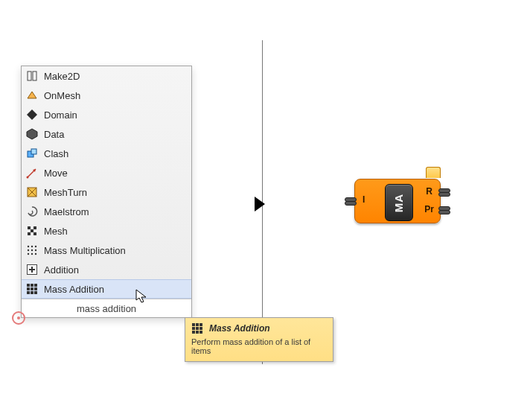  I want to click on input-label-I: I, so click(363, 200).